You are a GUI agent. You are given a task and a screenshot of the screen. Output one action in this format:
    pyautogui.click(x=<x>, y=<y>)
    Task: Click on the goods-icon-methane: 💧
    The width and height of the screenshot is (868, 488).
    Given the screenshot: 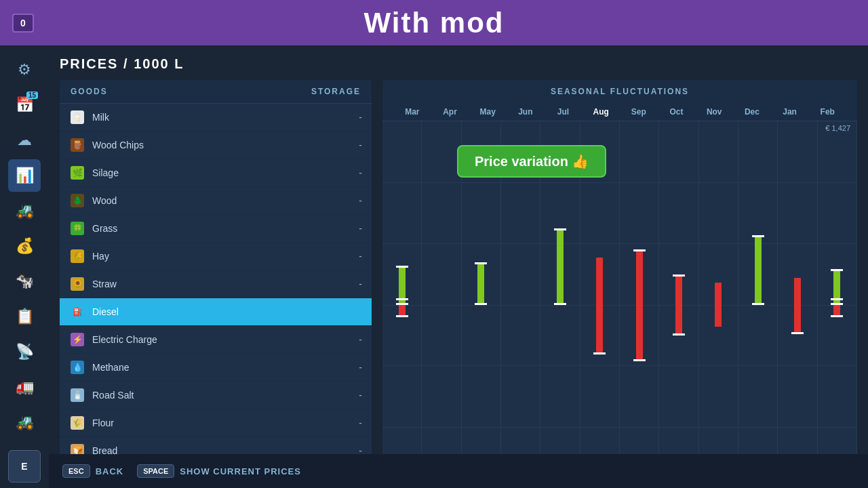 What is the action you would take?
    pyautogui.click(x=77, y=367)
    